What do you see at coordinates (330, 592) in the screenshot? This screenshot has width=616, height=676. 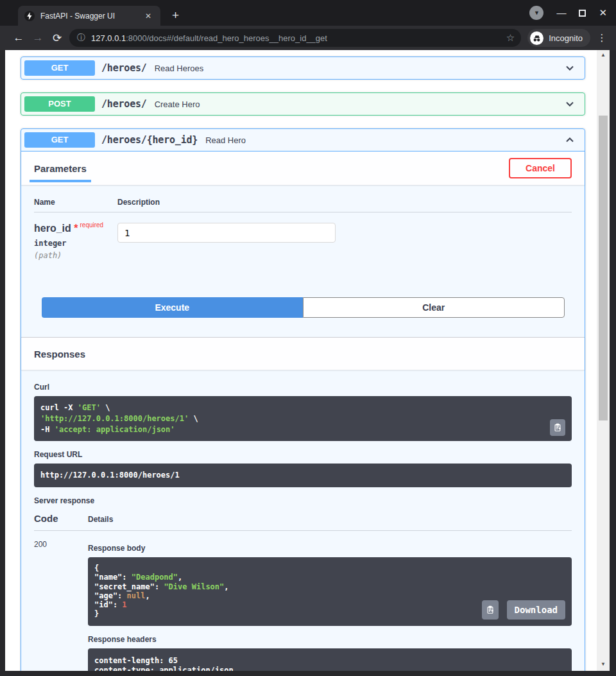 I see `response-body-block: { "name": "Deadpond", "secret_name": "Di…` at bounding box center [330, 592].